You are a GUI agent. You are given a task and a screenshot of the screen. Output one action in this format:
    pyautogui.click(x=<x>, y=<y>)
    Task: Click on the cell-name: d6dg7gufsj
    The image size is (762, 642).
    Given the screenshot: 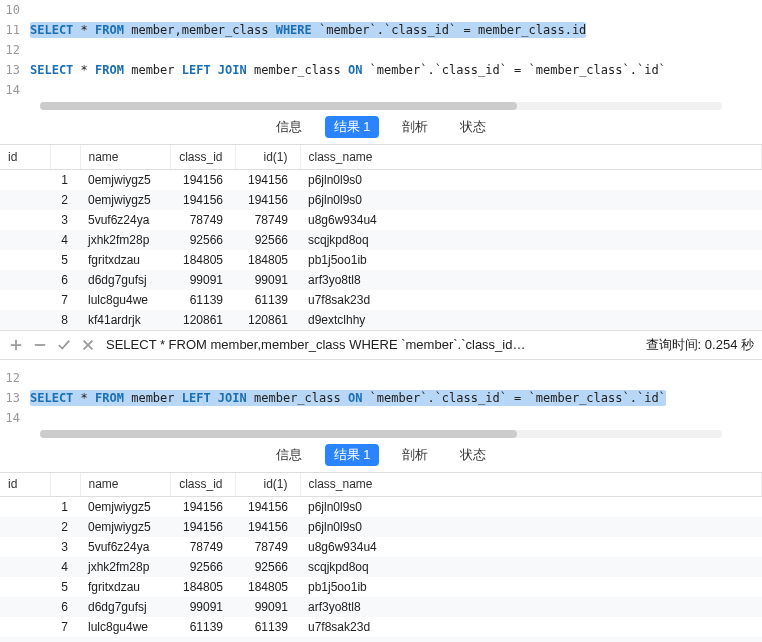 What is the action you would take?
    pyautogui.click(x=125, y=607)
    